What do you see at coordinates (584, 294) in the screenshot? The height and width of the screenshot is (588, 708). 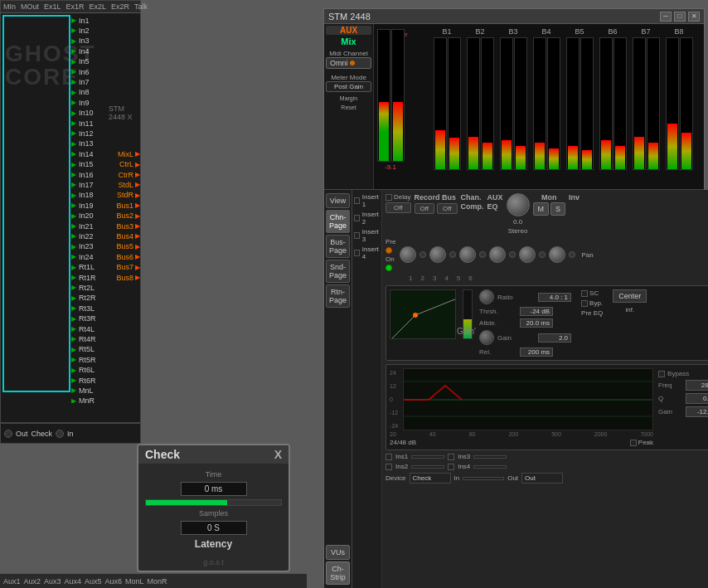 I see `sc-cb` at bounding box center [584, 294].